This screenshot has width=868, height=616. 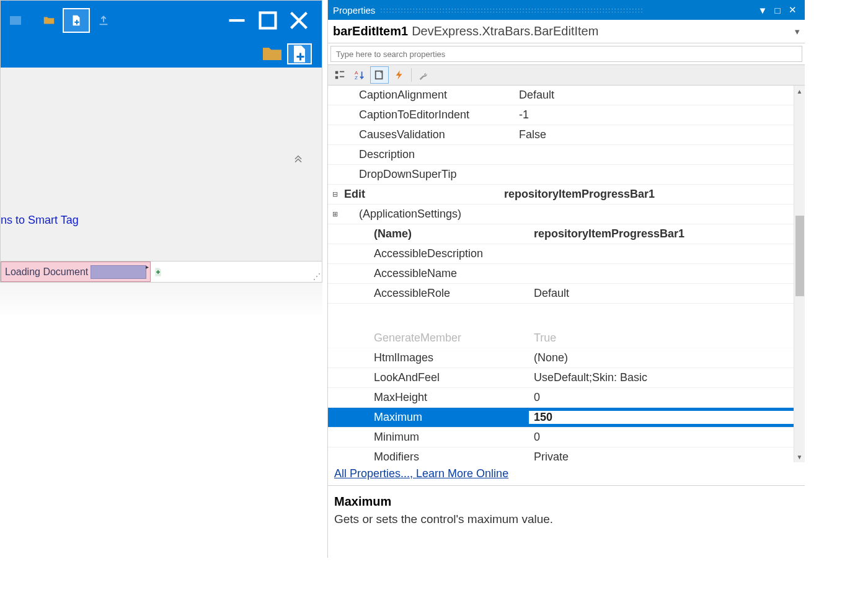 I want to click on smart-tag-glyph-icon: ▸, so click(x=148, y=266).